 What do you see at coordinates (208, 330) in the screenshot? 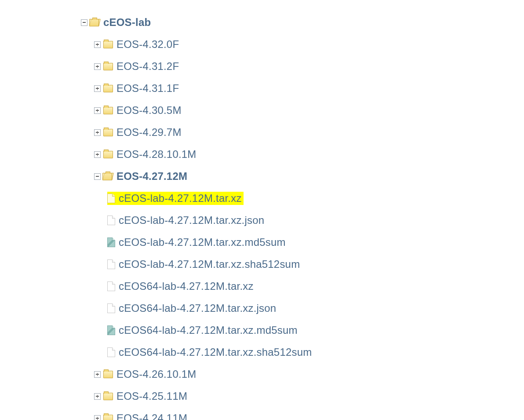
I see `tree-file-label: cEOS64-lab-4.27.12M.tar.xz.md5sum` at bounding box center [208, 330].